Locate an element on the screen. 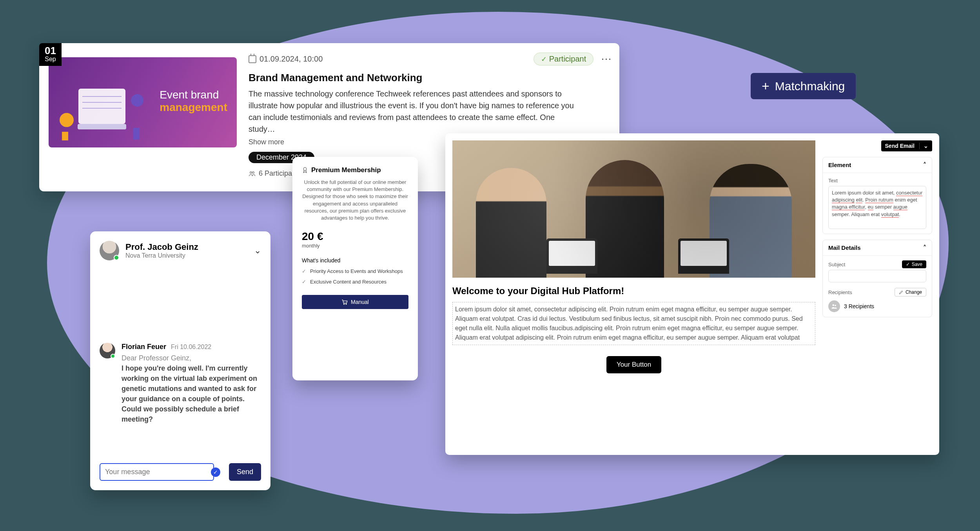 The image size is (980, 531). save-button: ✓Save is located at coordinates (914, 264).